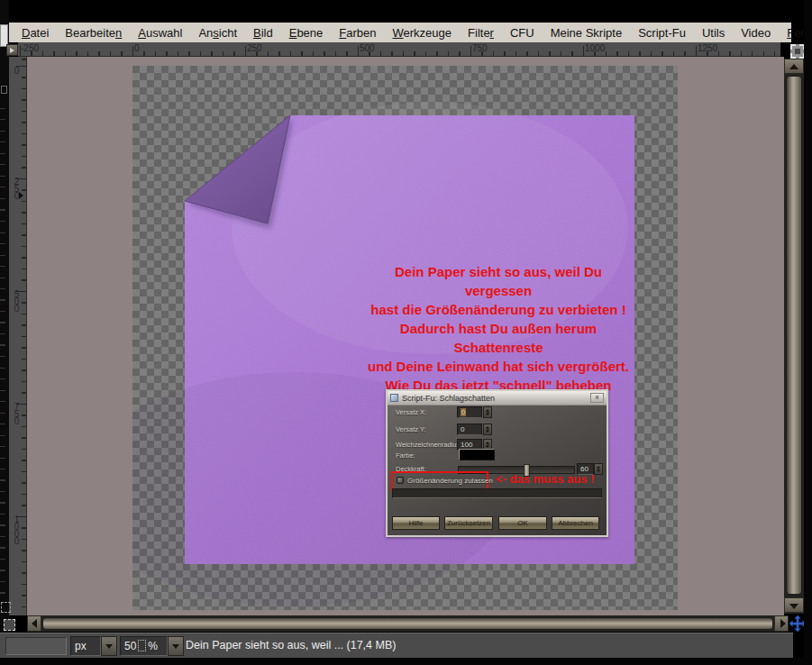  Describe the element at coordinates (399, 50) in the screenshot. I see `ruler-top-major-ticks` at that location.